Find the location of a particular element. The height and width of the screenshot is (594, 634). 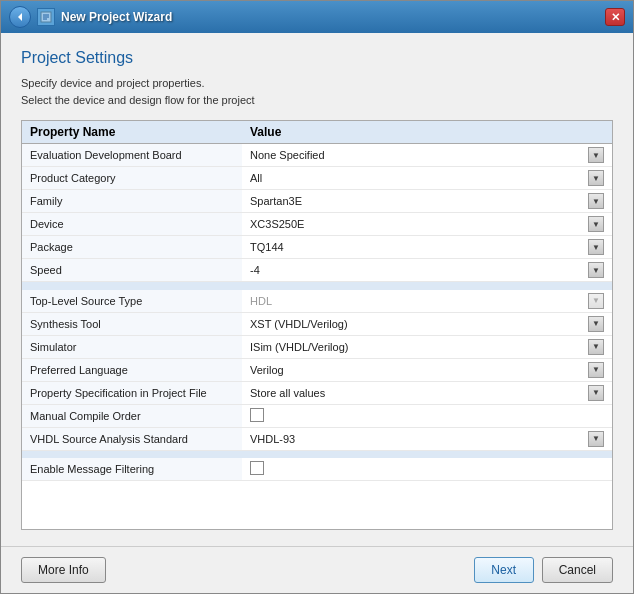

prop-value-cell: XST (VHDL/Verilog)▼ is located at coordinates (427, 324).